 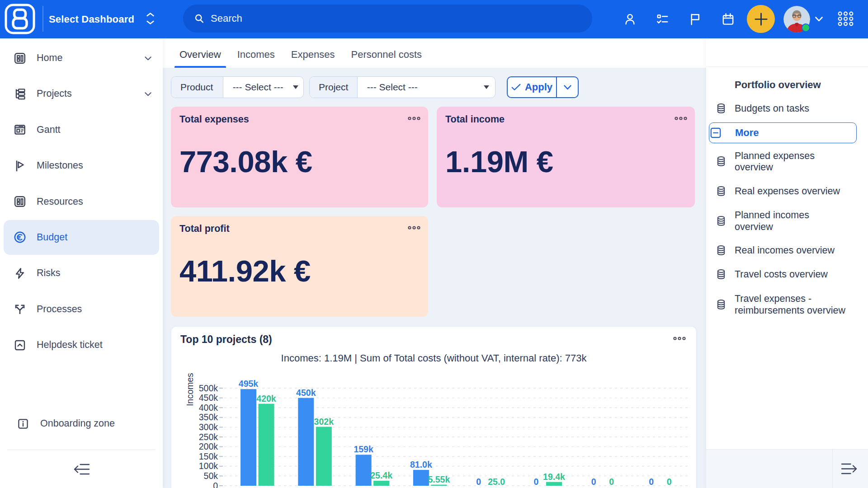 I want to click on y-tick-label: 150k, so click(x=209, y=456).